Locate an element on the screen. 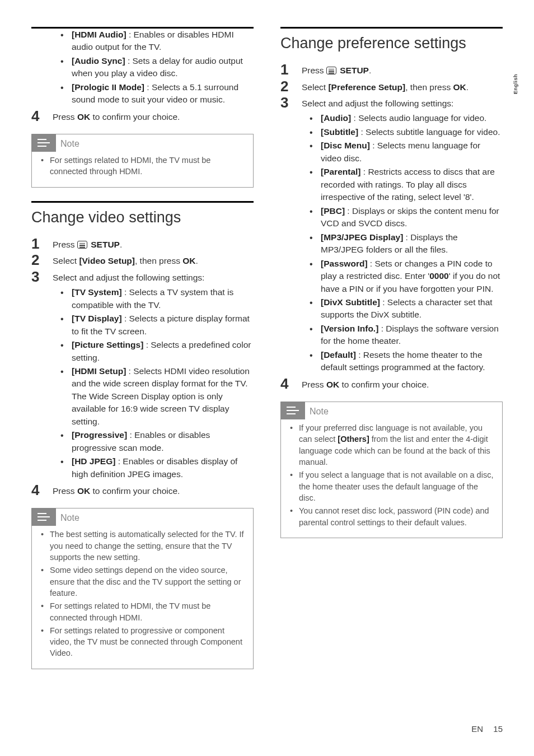 This screenshot has width=534, height=756. step: 2 Select [Preference Setup], then press … is located at coordinates (392, 86).